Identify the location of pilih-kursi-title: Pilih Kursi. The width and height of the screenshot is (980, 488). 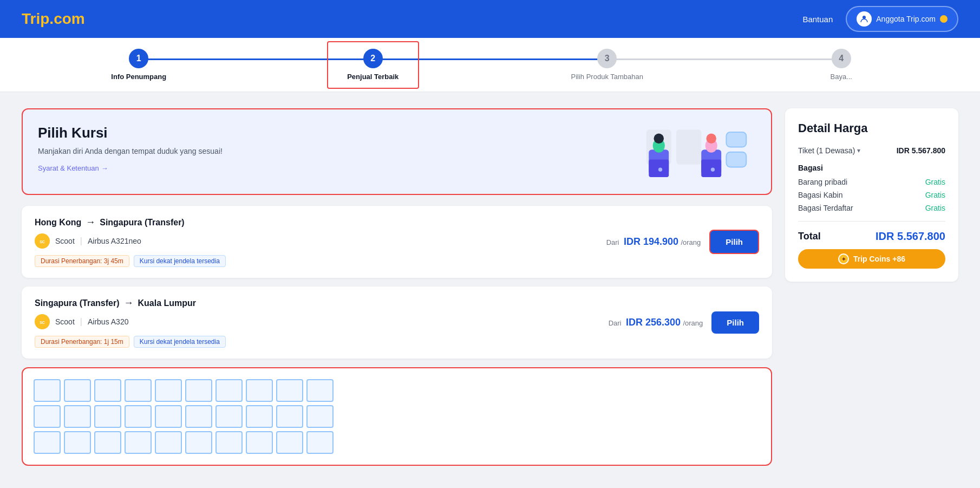
(130, 133).